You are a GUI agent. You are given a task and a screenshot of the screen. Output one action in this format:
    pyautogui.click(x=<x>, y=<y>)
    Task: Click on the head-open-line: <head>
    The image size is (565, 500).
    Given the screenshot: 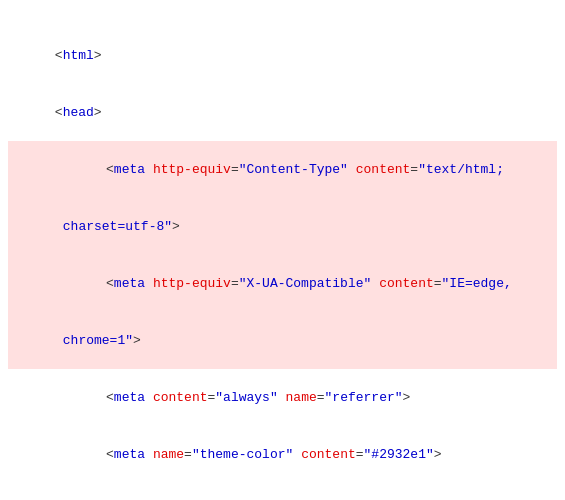 What is the action you would take?
    pyautogui.click(x=282, y=112)
    